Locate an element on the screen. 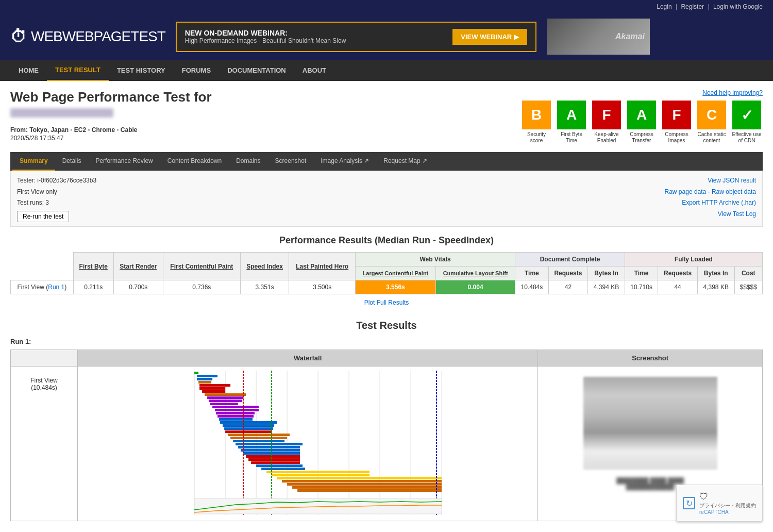 This screenshot has width=773, height=532. score-letter-compress-images: F is located at coordinates (677, 115).